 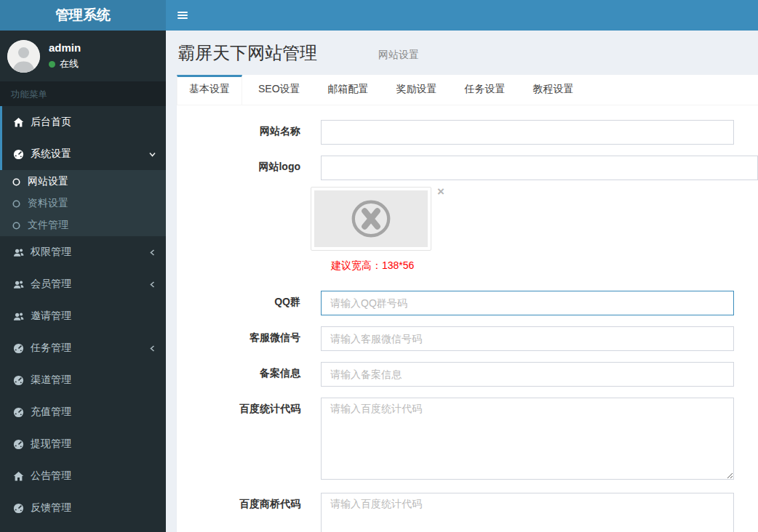 I want to click on logo-preview-image, so click(x=371, y=219).